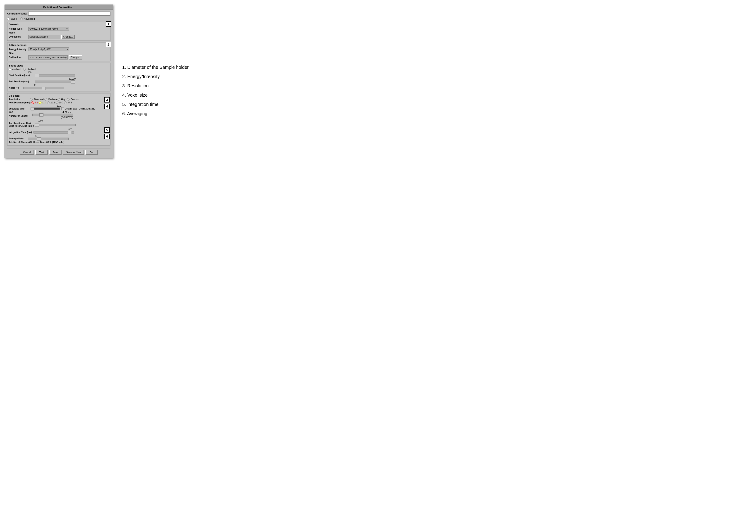 This screenshot has width=756, height=532. Describe the element at coordinates (48, 139) in the screenshot. I see `average-slider` at that location.